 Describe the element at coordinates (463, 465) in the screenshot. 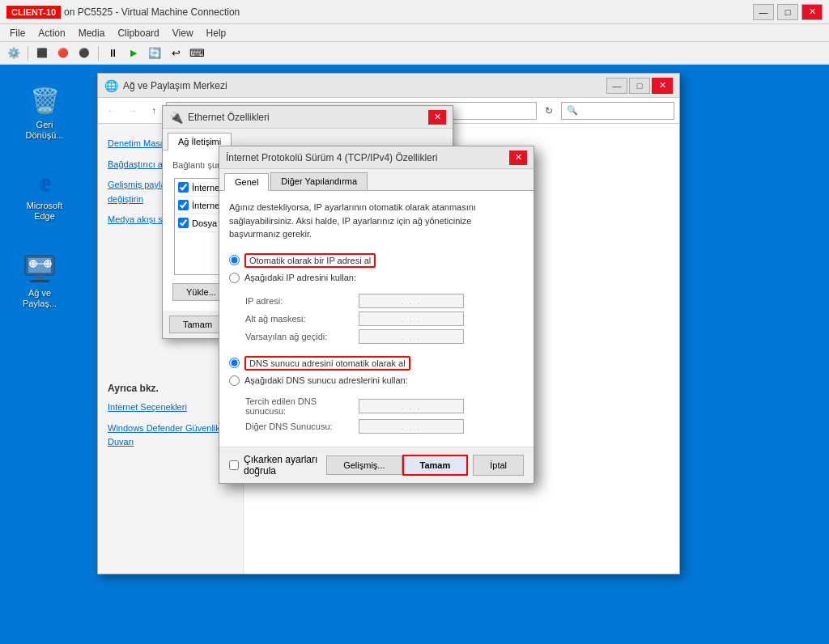

I see `footer-buttons: Tamam İptal` at that location.